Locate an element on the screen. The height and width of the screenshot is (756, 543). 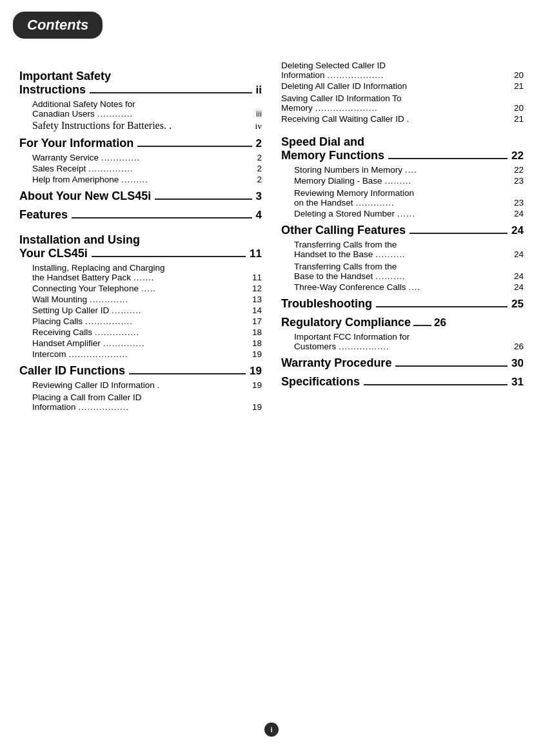
header-title: Contents is located at coordinates (58, 24).